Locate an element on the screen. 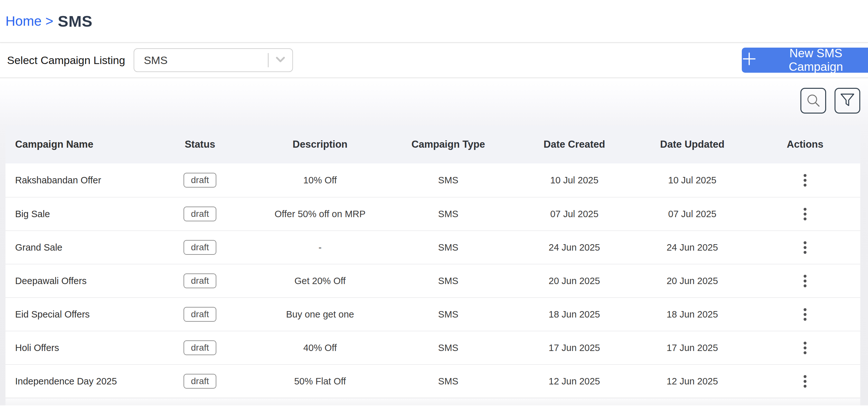 This screenshot has height=406, width=868. table-header-row: Campaign Name Status Description Campaig… is located at coordinates (433, 144).